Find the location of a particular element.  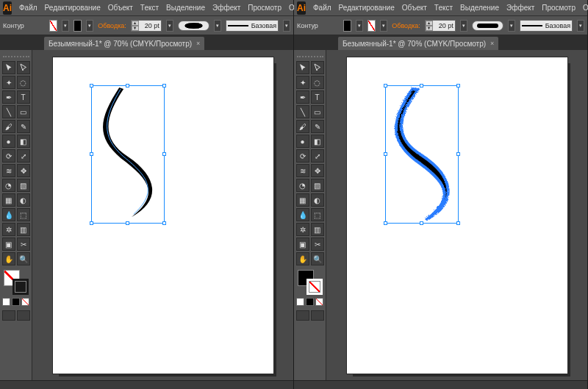

lasso-tool: ◌ is located at coordinates (24, 82).